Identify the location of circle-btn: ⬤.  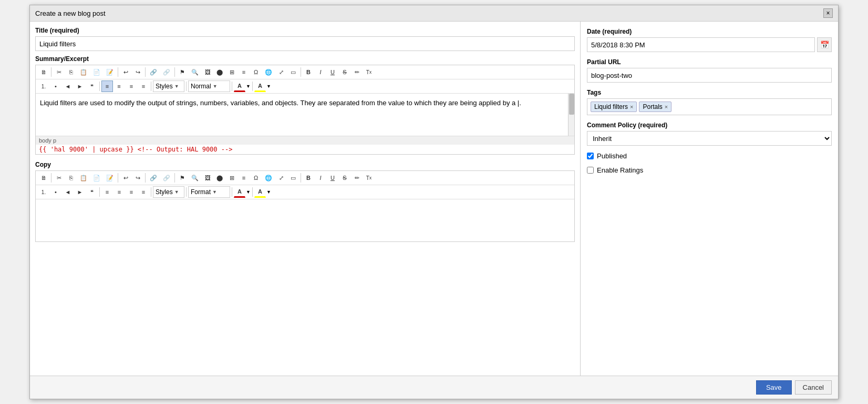
(220, 72).